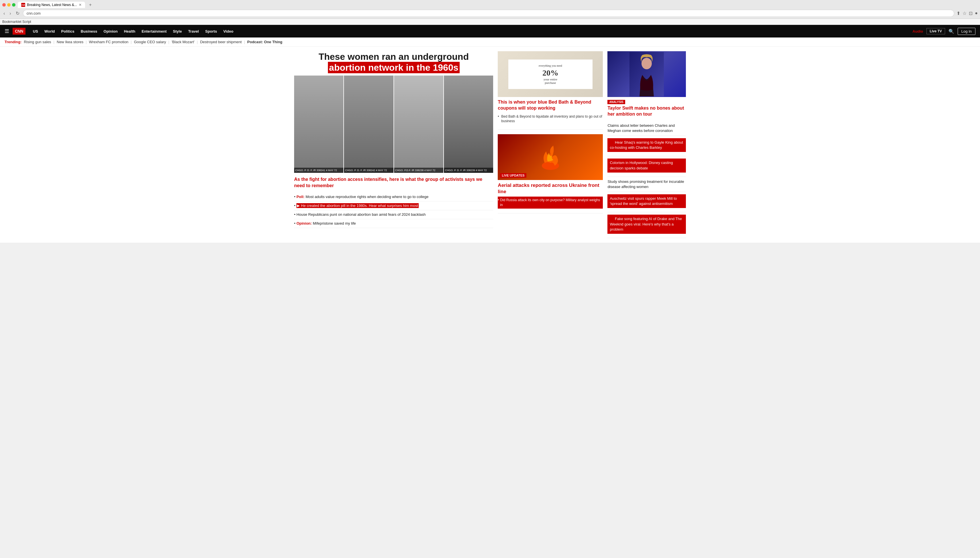 This screenshot has height=558, width=980. Describe the element at coordinates (964, 13) in the screenshot. I see `bookmark-icon: ☆` at that location.